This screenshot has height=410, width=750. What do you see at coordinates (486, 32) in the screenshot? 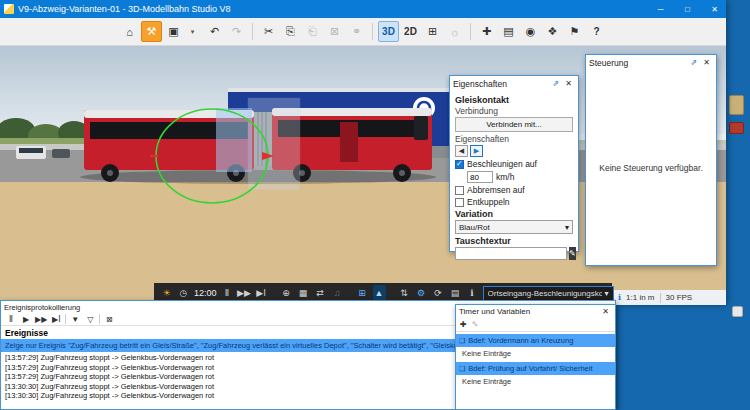
I see `add-object-icon: ✚` at bounding box center [486, 32].